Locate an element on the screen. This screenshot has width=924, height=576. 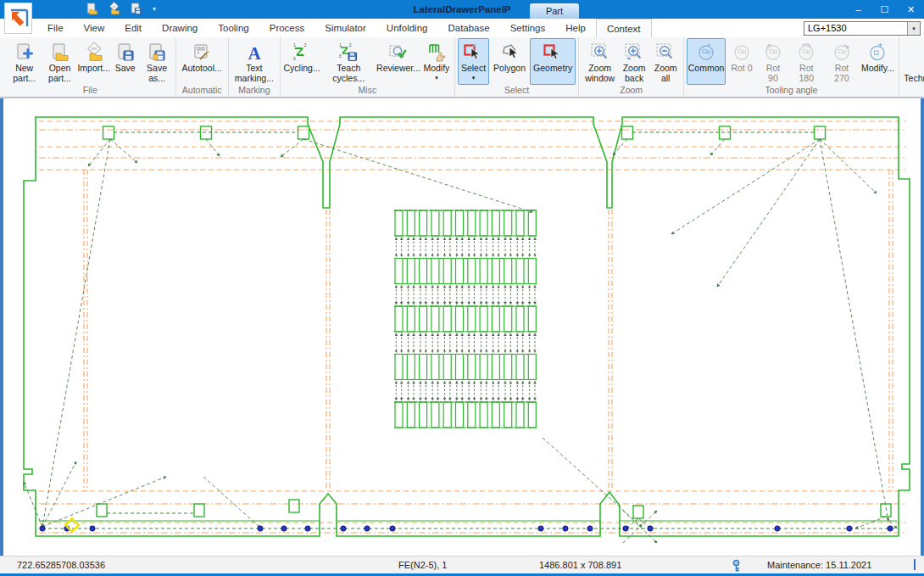
select-icon is located at coordinates (473, 53).